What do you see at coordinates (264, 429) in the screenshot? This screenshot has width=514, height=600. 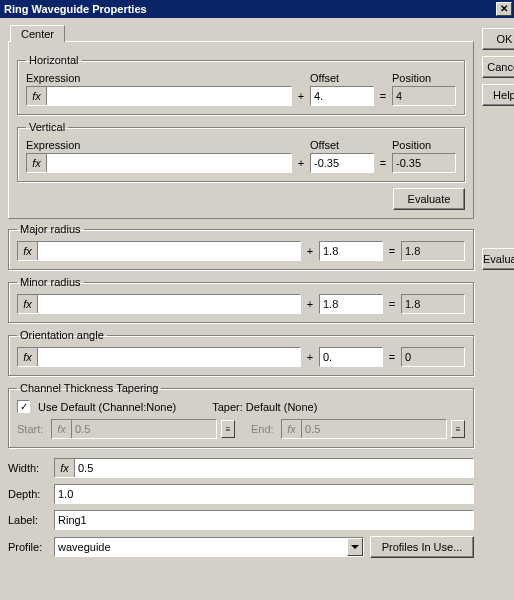 I see `end-label: End:` at bounding box center [264, 429].